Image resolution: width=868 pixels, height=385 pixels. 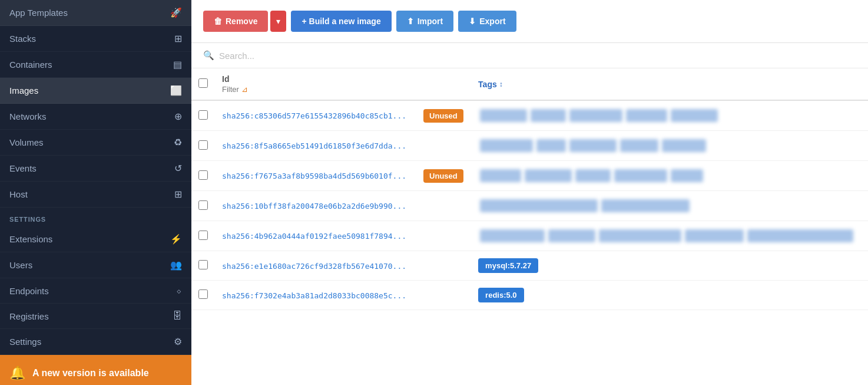 I want to click on sidebar-item-volumes: Volumes ♻, so click(x=95, y=143).